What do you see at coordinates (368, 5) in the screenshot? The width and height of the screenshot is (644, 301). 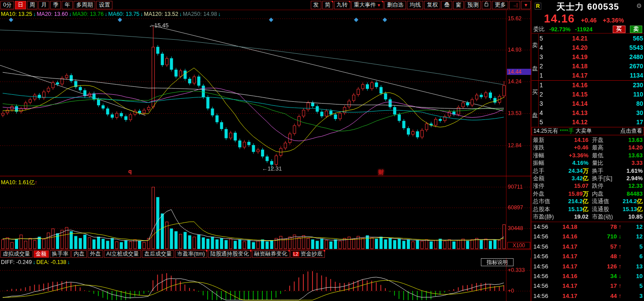 I see `menu-item-重大事件: 重大事件 ▼` at bounding box center [368, 5].